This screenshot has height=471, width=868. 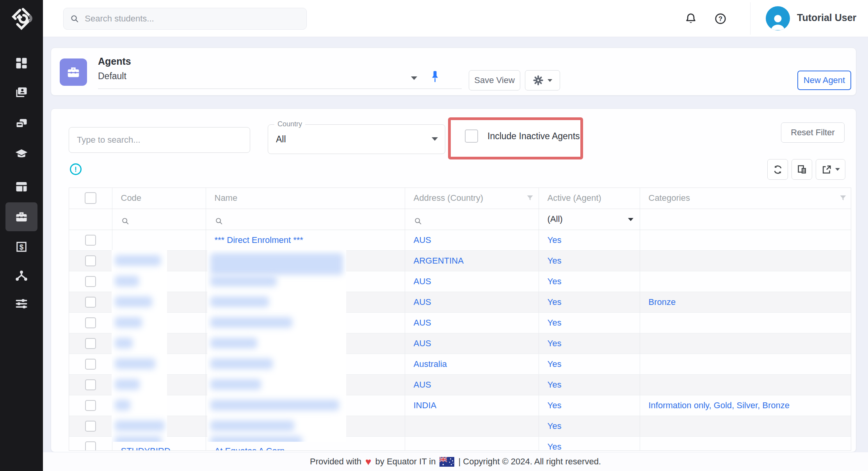 What do you see at coordinates (305, 198) in the screenshot?
I see `column-header-name: Name` at bounding box center [305, 198].